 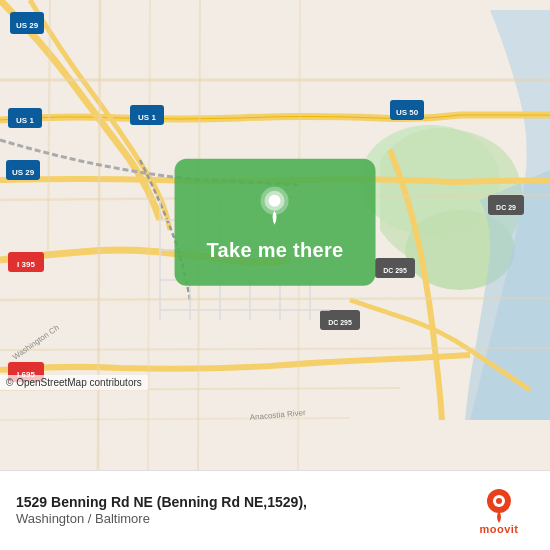 I want to click on attribution-bar: © OpenStreetMap contributors, so click(x=74, y=382).